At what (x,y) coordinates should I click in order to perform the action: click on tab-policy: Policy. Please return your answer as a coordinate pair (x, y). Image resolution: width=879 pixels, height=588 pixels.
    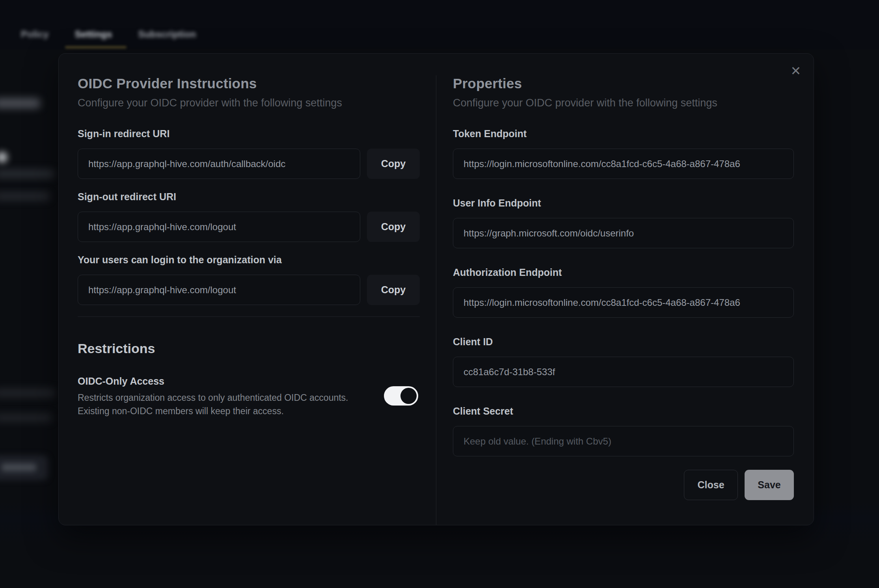
    Looking at the image, I should click on (35, 34).